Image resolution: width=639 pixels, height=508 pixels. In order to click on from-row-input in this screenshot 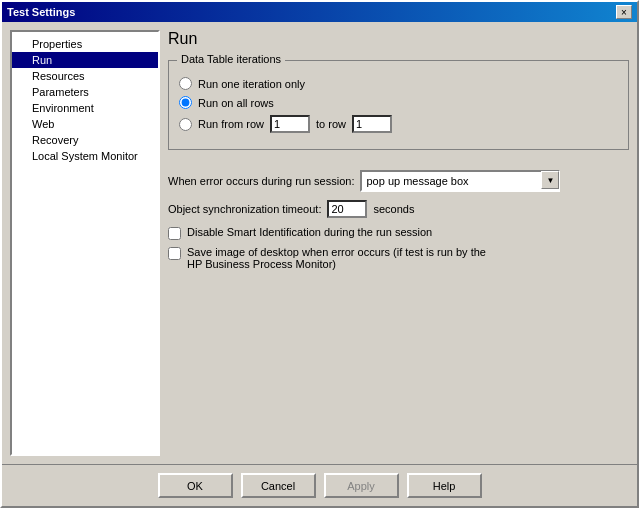, I will do `click(290, 124)`.